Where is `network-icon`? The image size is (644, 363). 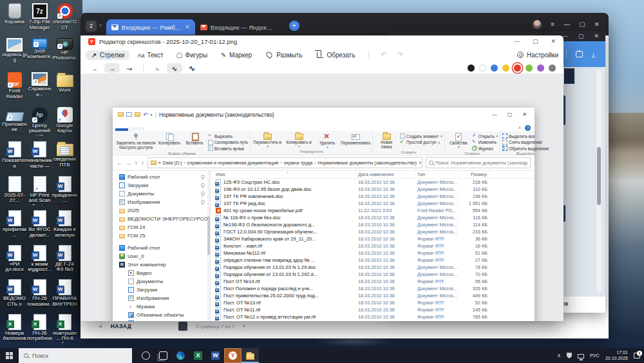
network-icon is located at coordinates (581, 356).